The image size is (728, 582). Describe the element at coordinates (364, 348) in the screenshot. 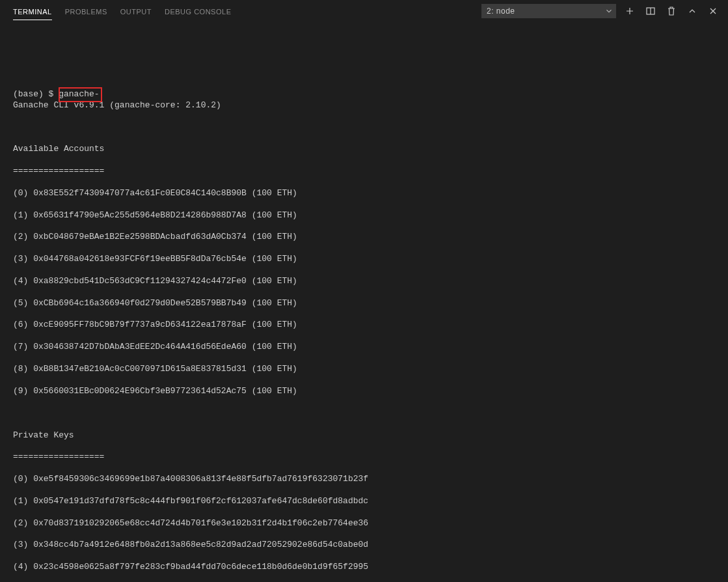

I see `account-line: (7) 0x304638742D7bDAbA3EdEE2Dc464A416d56…` at that location.